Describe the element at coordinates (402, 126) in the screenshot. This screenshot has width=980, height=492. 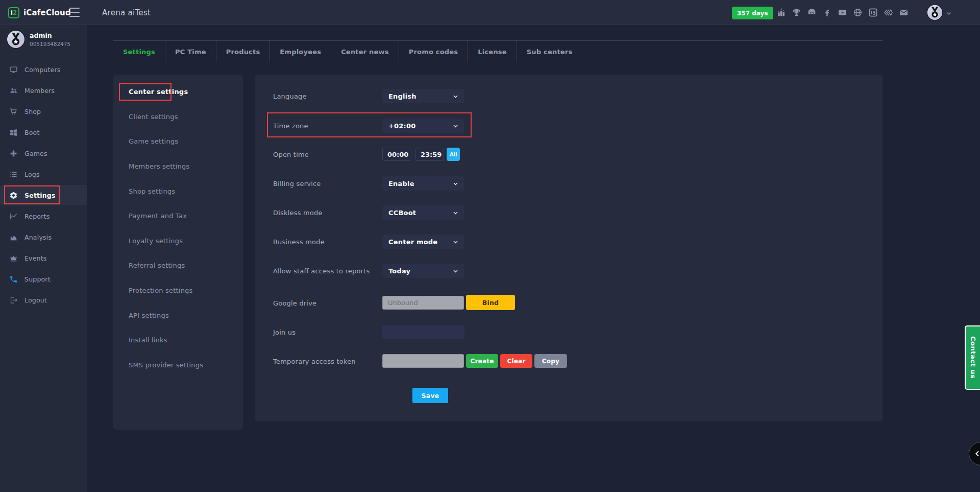
I see `time-zone-value: +02:00` at that location.